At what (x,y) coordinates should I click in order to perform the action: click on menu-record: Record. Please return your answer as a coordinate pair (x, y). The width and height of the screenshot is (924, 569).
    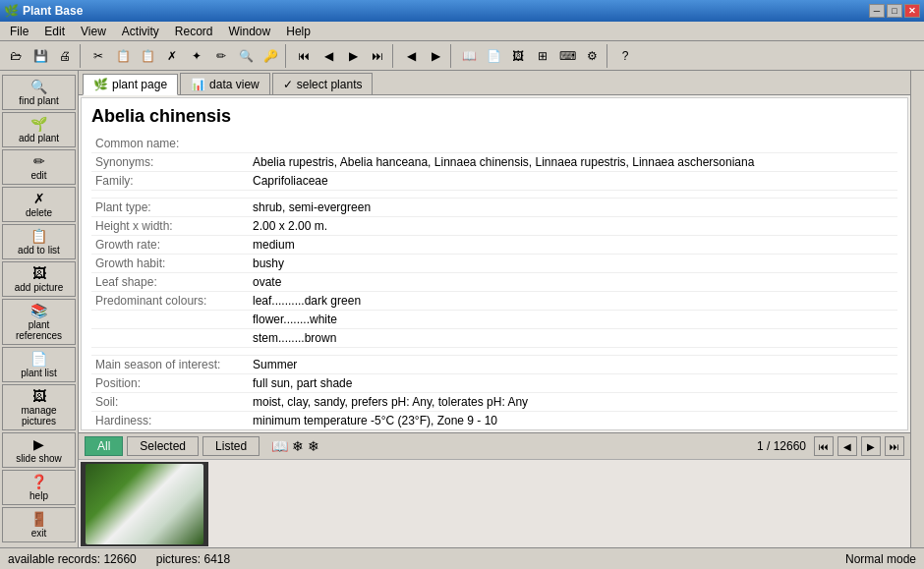
    Looking at the image, I should click on (195, 31).